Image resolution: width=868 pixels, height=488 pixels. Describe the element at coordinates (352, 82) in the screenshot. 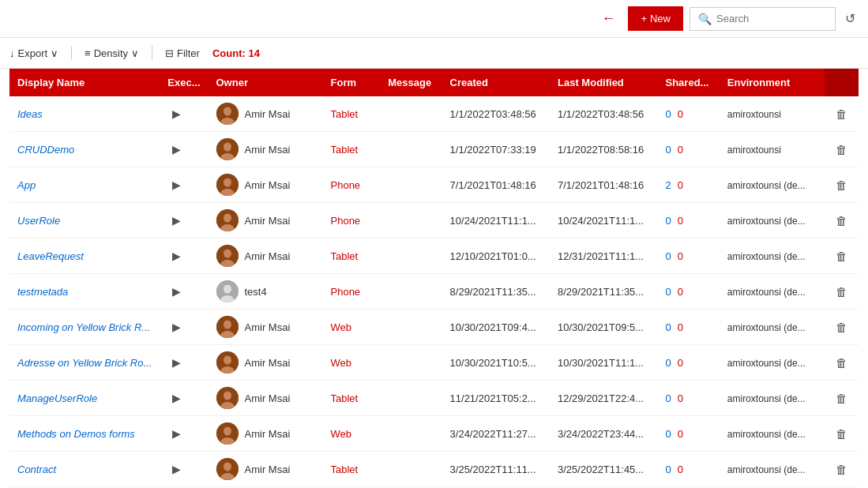

I see `col-form: Form` at that location.